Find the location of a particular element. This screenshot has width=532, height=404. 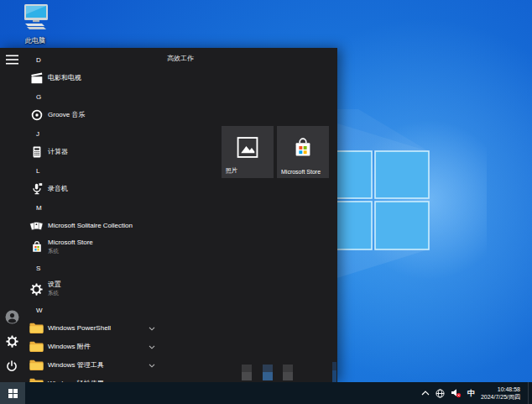

power-icon is located at coordinates (12, 368).